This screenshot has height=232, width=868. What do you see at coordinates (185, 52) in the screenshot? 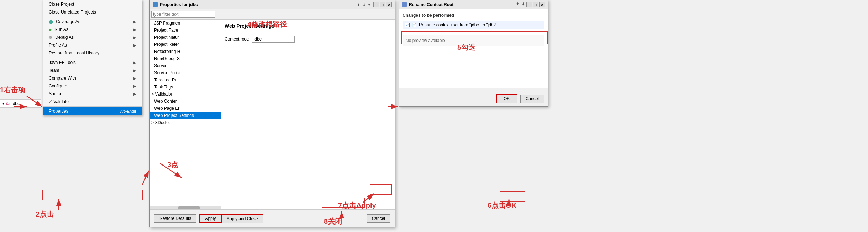
I see `tree-item-refactoring: Refactoring H` at bounding box center [185, 52].